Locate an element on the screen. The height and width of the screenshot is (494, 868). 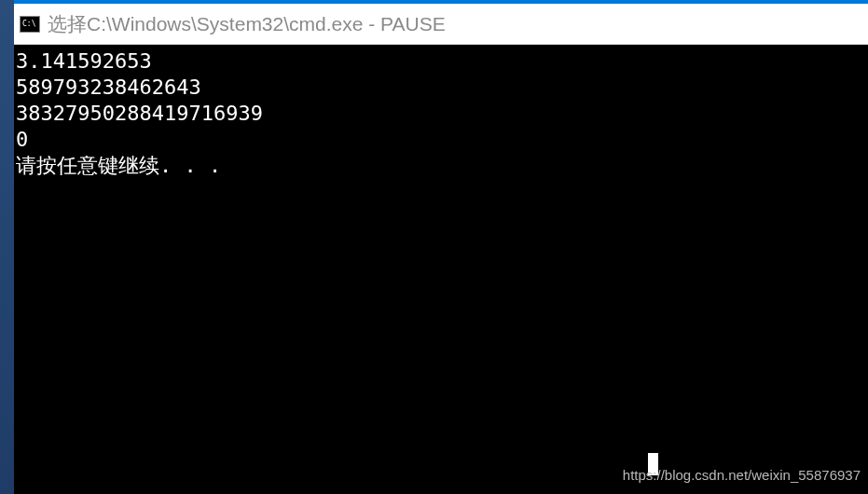
cmd-icon: C:\ is located at coordinates (30, 24).